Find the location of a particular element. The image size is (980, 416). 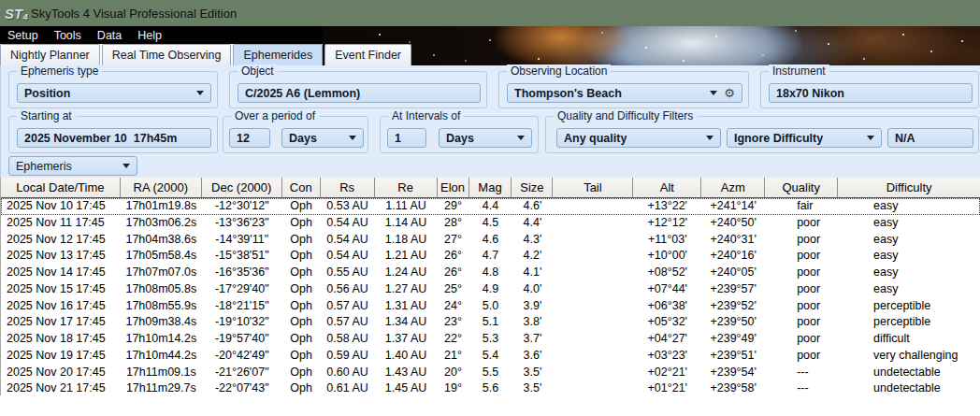

tab-event-finder: Event Finder is located at coordinates (368, 54).